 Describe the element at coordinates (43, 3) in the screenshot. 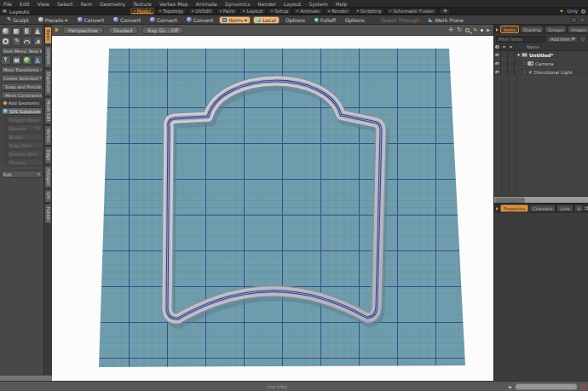

I see `menu-view: View` at that location.